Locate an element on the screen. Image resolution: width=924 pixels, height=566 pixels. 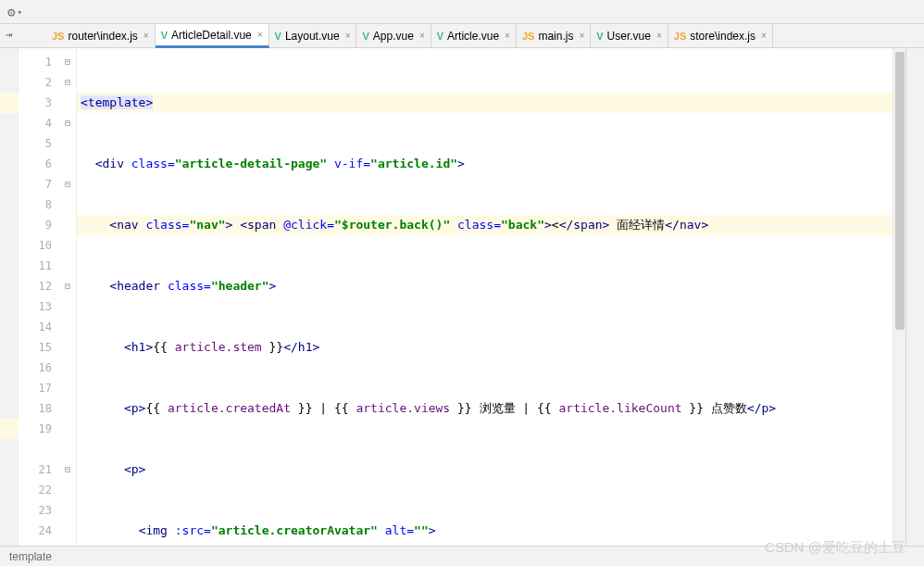
line-number: 5 is located at coordinates (39, 144).